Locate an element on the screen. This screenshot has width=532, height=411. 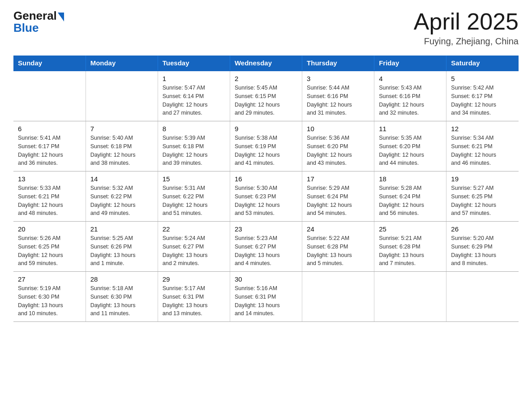
logo-blue-text: Blue is located at coordinates (26, 28).